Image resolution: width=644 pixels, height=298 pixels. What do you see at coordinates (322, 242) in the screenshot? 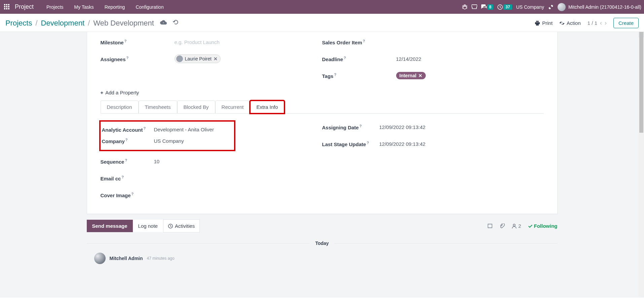
I see `chatter: Send message Log note Activities 2` at bounding box center [322, 242].